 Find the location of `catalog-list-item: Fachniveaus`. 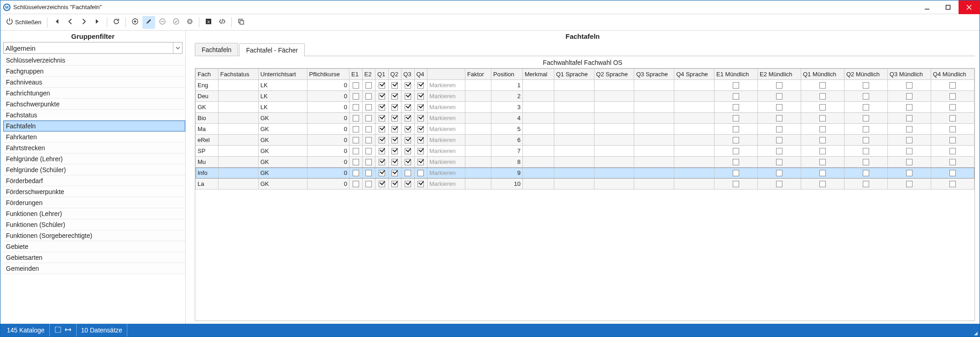

catalog-list-item: Fachniveaus is located at coordinates (94, 82).